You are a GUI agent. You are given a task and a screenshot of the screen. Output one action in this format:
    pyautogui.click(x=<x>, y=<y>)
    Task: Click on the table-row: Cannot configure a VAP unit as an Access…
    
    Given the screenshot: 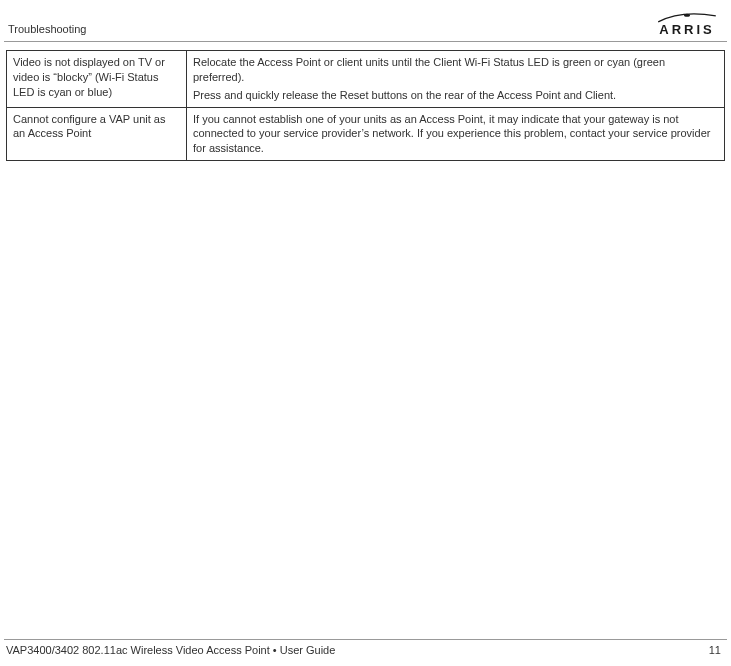 What is the action you would take?
    pyautogui.click(x=366, y=134)
    